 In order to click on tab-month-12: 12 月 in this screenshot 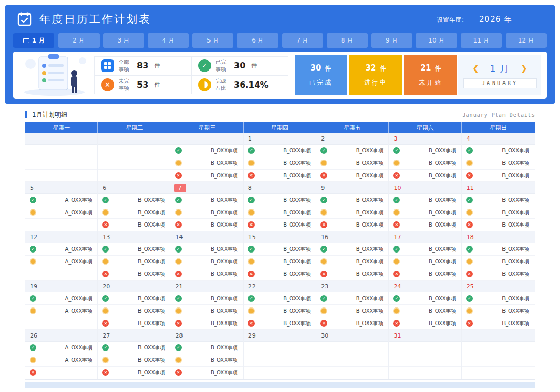, I will do `click(526, 40)`.